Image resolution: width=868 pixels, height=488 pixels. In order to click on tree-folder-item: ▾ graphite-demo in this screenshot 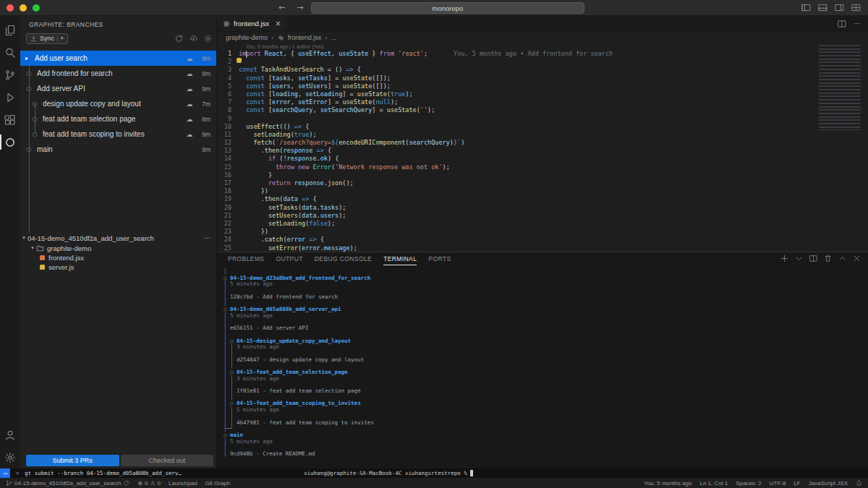, I will do `click(119, 248)`.